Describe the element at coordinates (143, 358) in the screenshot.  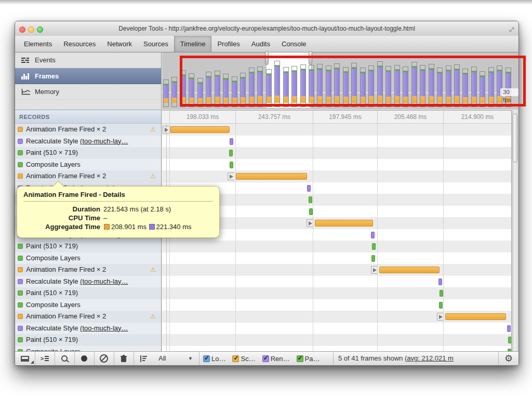
I see `filter-button` at that location.